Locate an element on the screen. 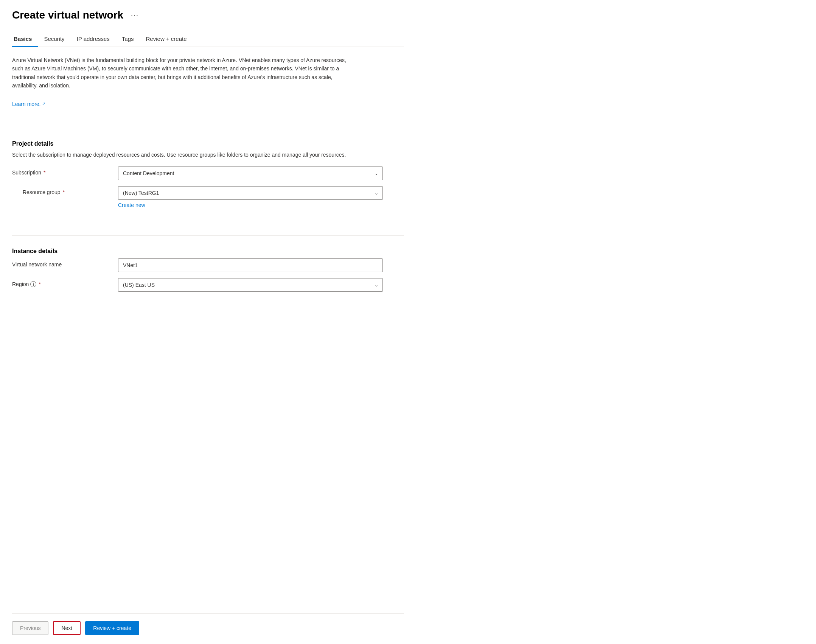 This screenshot has width=816, height=644. learn-more-link: Learn more. ↗ is located at coordinates (29, 104).